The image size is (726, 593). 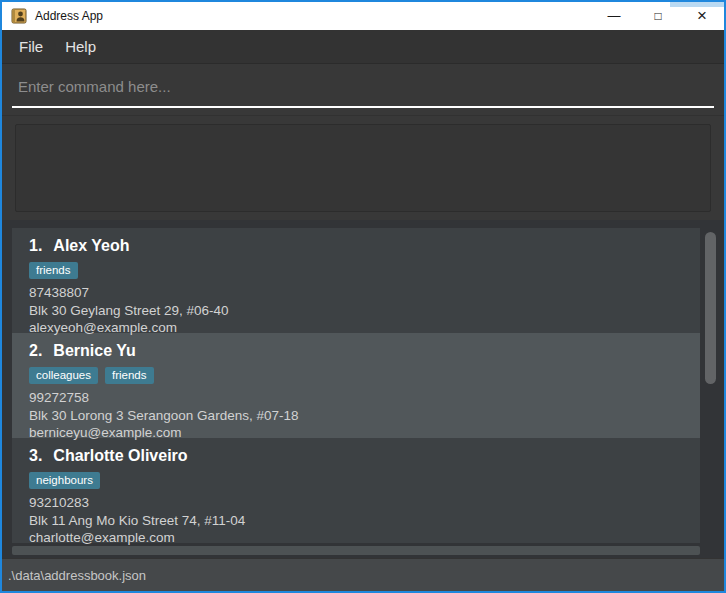 What do you see at coordinates (356, 550) in the screenshot?
I see `horizontal-scrollbar` at bounding box center [356, 550].